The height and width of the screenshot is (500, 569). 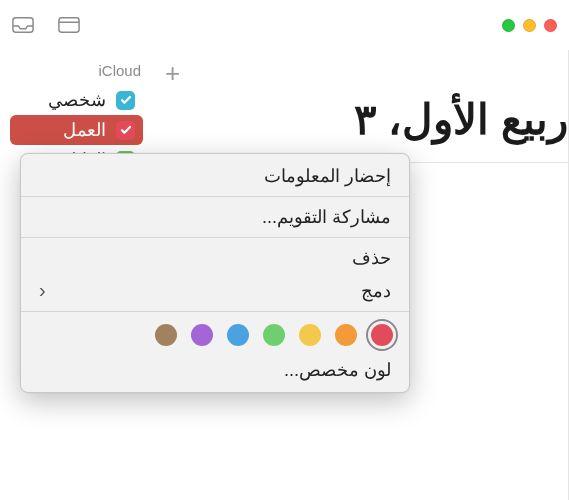 I want to click on date-title: ربيع الأول، ٣, so click(x=360, y=128).